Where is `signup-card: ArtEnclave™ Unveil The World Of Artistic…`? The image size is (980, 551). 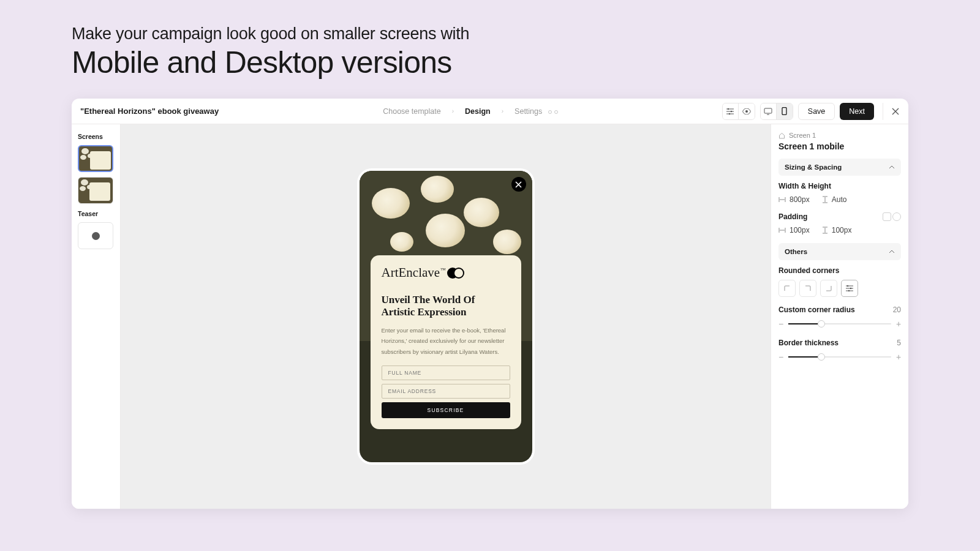
signup-card: ArtEnclave™ Unveil The World Of Artistic… is located at coordinates (446, 342).